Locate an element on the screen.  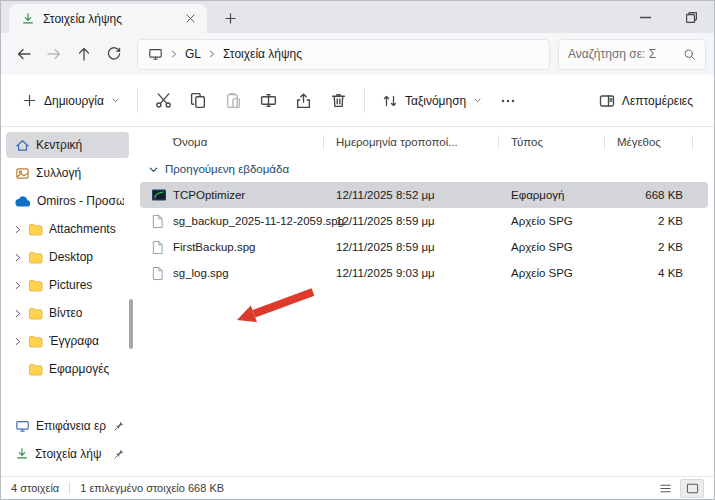
explorer-tab: Στοιχεία λήψης is located at coordinates (108, 18).